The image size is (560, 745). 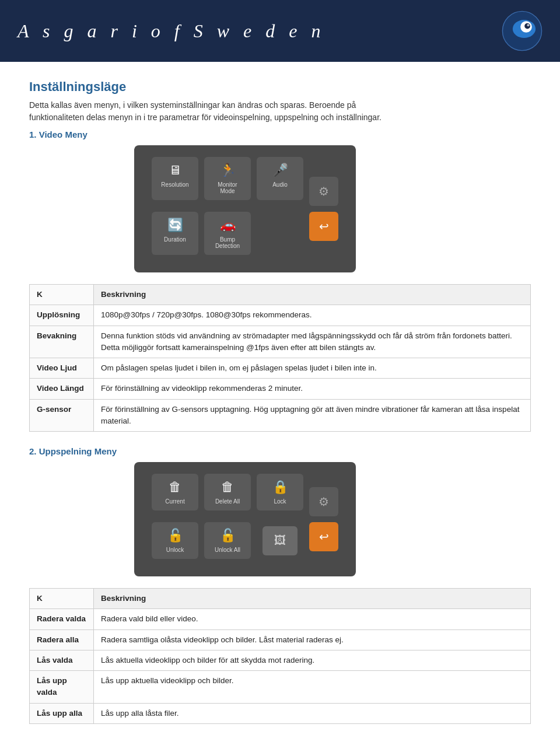 What do you see at coordinates (245, 209) in the screenshot?
I see `video-menu-ui: 🖥 Resolution 🏃 Monitor Mode 🎤 Audio` at bounding box center [245, 209].